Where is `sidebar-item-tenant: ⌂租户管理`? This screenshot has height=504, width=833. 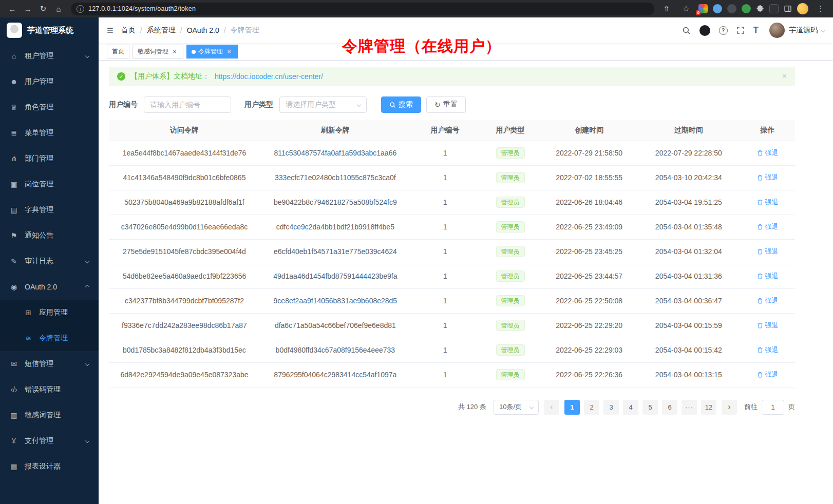 sidebar-item-tenant: ⌂租户管理 is located at coordinates (49, 56).